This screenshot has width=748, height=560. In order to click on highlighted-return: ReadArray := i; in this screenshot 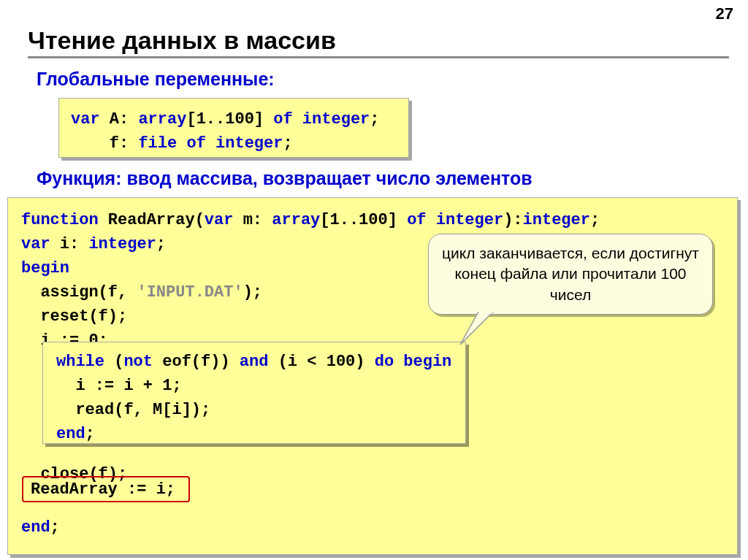, I will do `click(106, 489)`.